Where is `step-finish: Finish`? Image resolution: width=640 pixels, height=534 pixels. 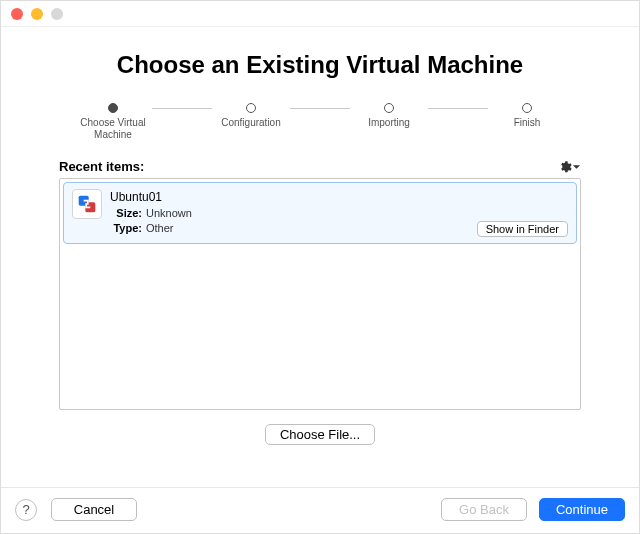
step-finish: Finish is located at coordinates (527, 116).